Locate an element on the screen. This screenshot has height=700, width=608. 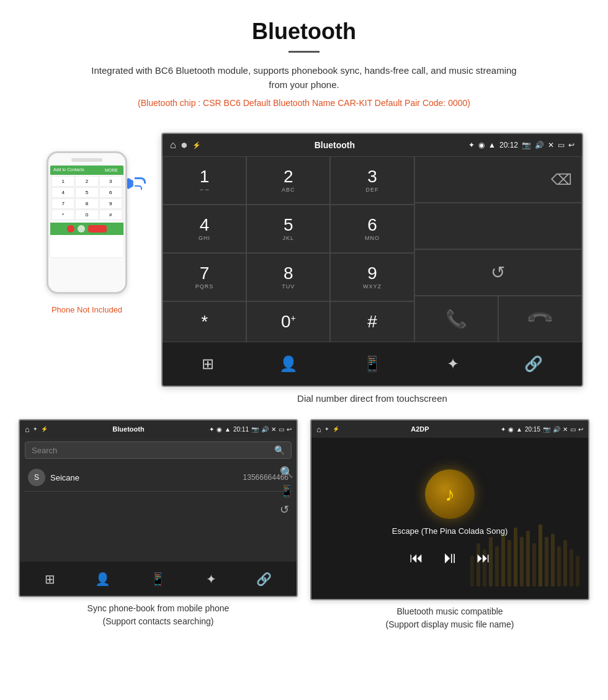
refresh-icon: ↺ is located at coordinates (498, 273).